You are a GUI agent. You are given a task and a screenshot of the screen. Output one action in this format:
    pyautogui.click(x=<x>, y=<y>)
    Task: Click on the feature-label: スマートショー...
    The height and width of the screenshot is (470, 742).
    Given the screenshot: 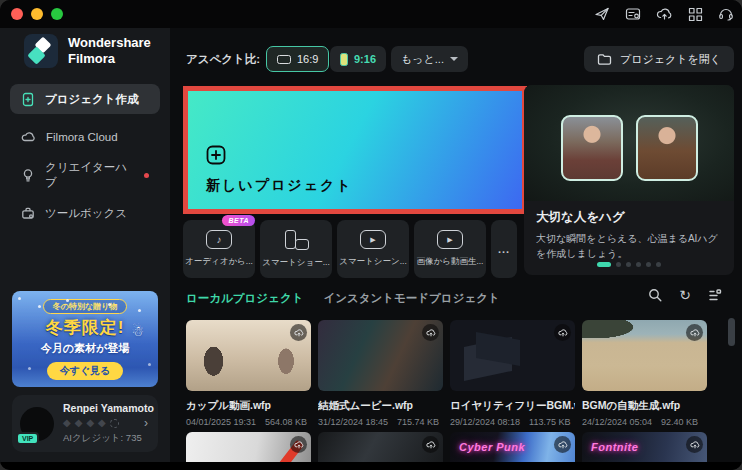 What is the action you would take?
    pyautogui.click(x=296, y=263)
    